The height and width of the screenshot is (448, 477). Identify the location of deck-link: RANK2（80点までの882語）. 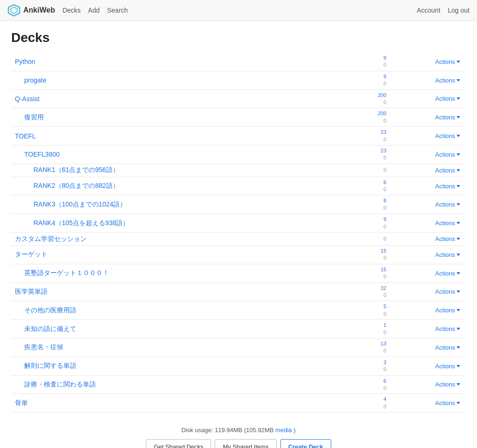
(67, 186).